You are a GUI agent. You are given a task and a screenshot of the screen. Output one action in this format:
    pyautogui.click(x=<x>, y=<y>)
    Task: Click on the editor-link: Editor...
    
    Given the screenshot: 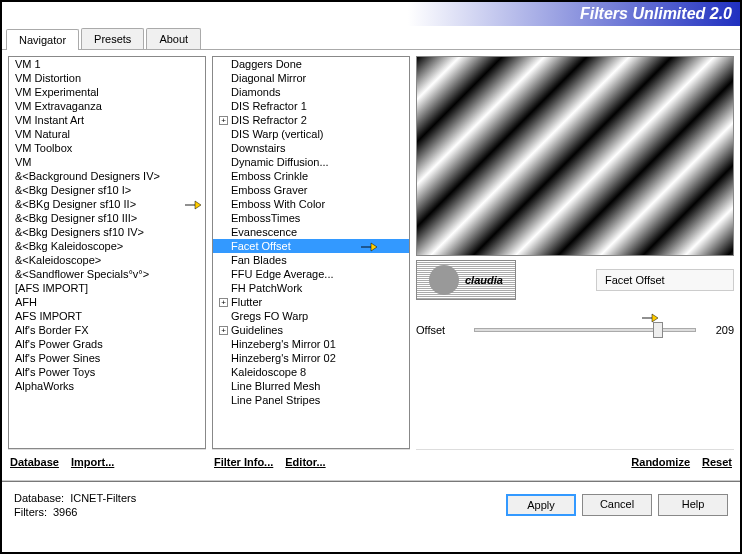 What is the action you would take?
    pyautogui.click(x=305, y=462)
    